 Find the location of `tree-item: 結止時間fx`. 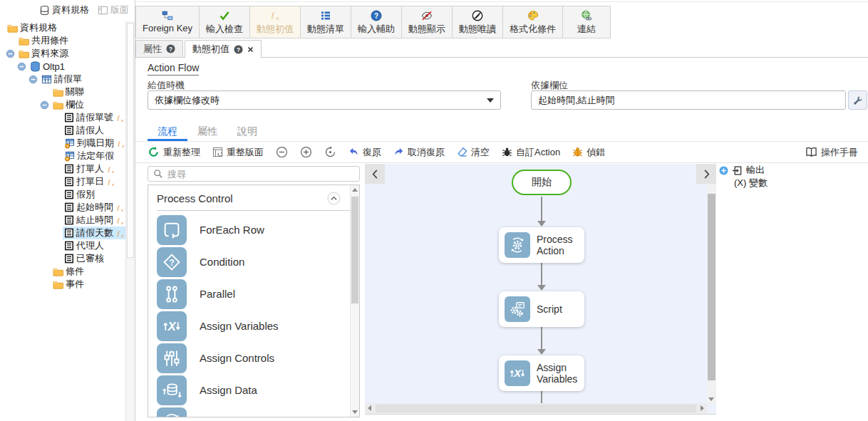

tree-item: 結止時間fx is located at coordinates (63, 220).